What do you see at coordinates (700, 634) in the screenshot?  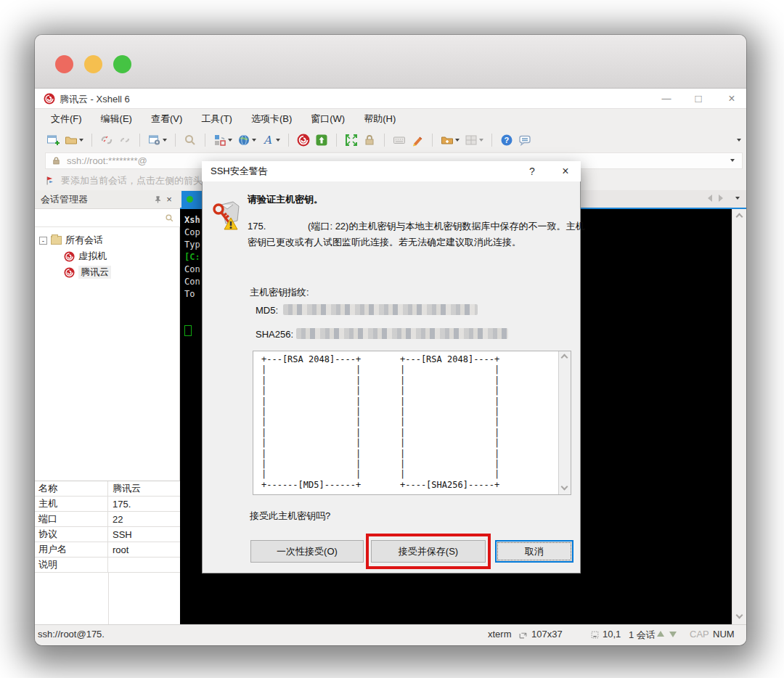 I see `statusbar-caps-lock: CAP` at bounding box center [700, 634].